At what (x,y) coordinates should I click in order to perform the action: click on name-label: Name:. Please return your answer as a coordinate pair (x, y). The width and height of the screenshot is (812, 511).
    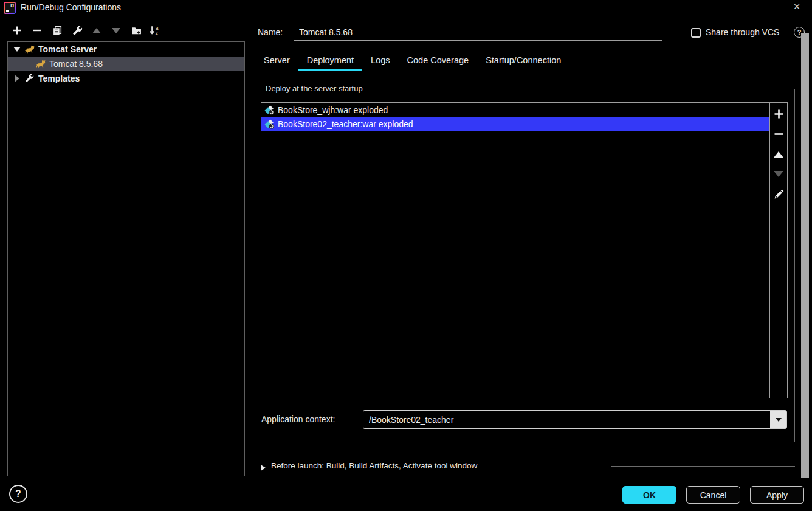
    Looking at the image, I should click on (270, 32).